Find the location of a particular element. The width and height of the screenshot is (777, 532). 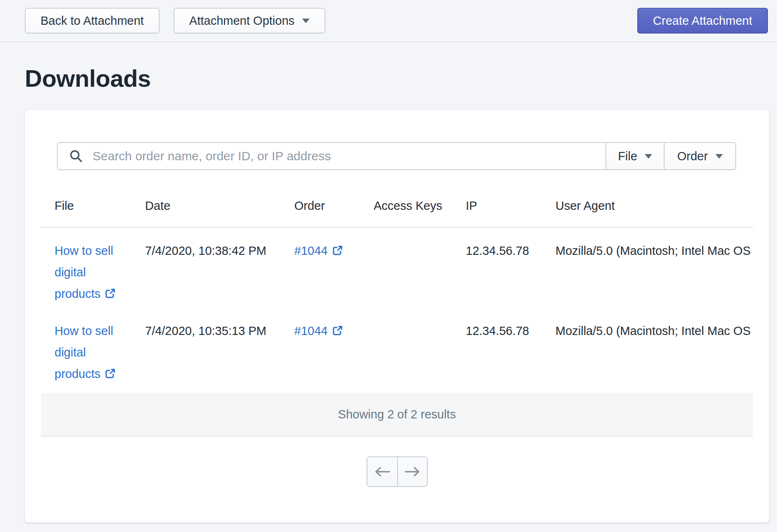

results-summary-text: Showing 2 of 2 results is located at coordinates (397, 415).